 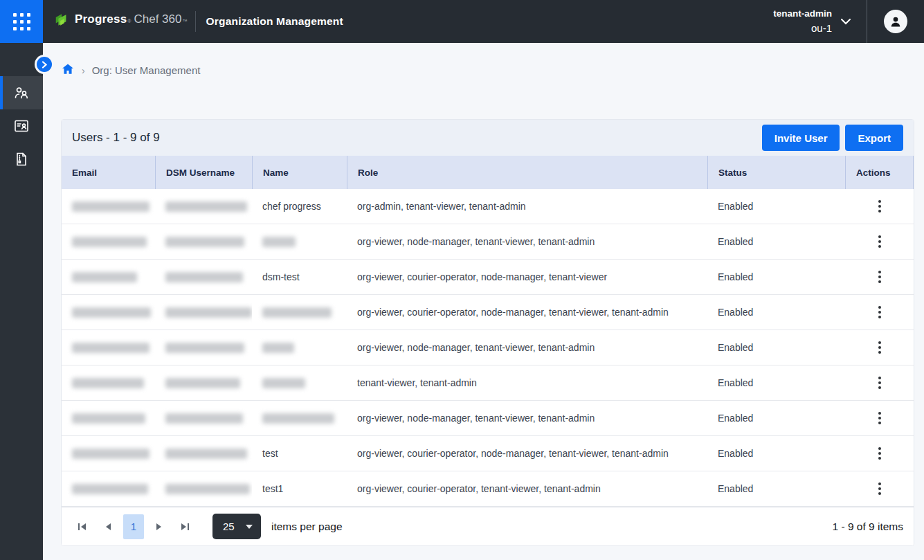 I want to click on table-row: tenant-viewer, tenant-admin Enabled, so click(x=487, y=383).